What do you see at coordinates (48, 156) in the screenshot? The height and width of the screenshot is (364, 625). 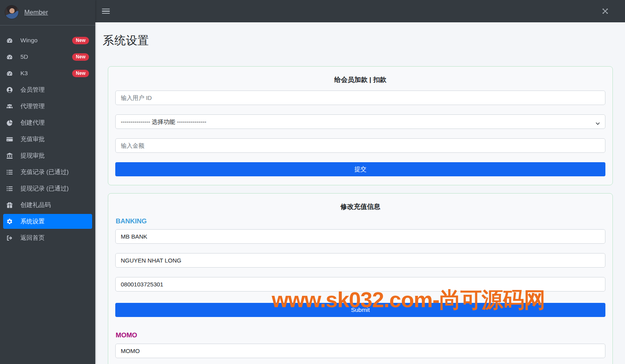 I see `sidebar-item-withdraw-approval: 提现审批` at bounding box center [48, 156].